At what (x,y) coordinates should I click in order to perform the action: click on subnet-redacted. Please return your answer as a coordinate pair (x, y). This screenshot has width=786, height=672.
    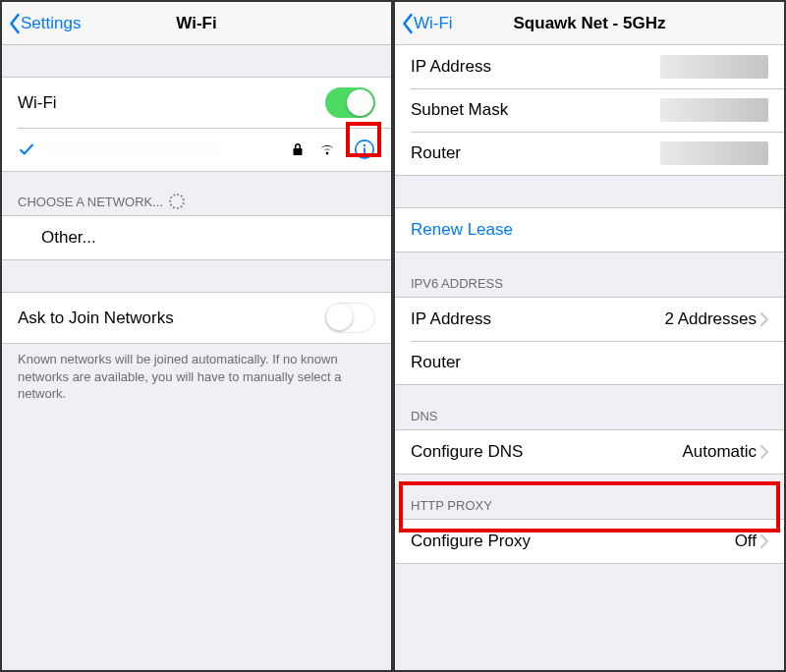
    Looking at the image, I should click on (714, 110).